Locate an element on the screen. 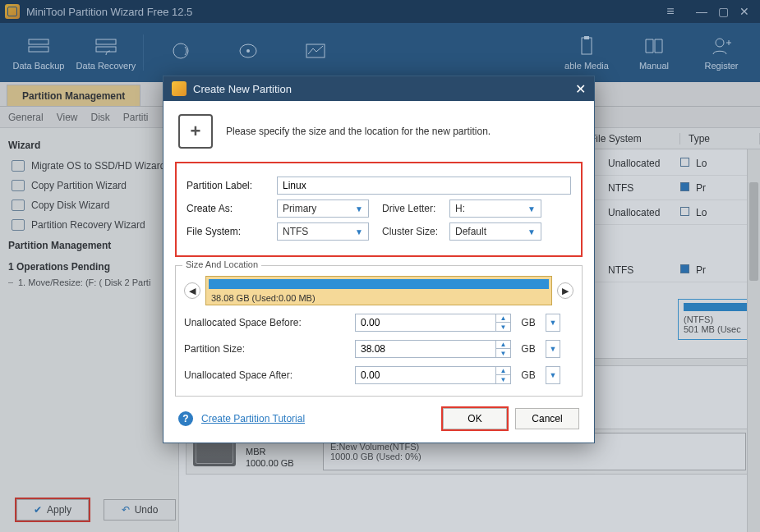 This screenshot has width=760, height=532. drive-letter-select: H:▼ is located at coordinates (495, 209).